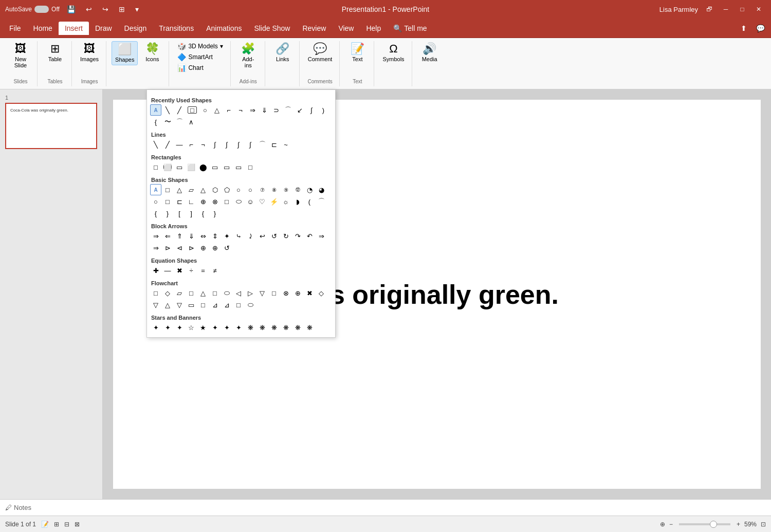 The height and width of the screenshot is (532, 771). I want to click on line-horizontal: —, so click(179, 144).